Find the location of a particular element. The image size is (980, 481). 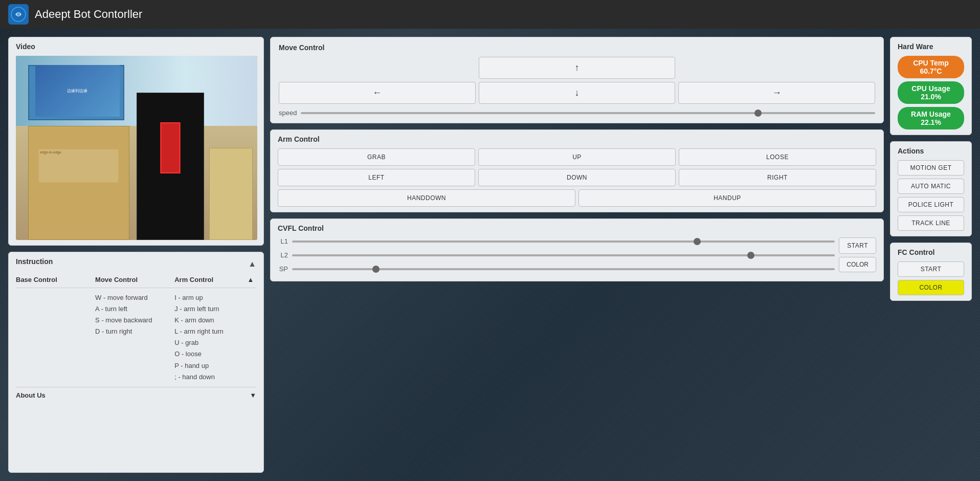

arm-col: I - arm up J - arm left turn K - arm dow… is located at coordinates (214, 338).